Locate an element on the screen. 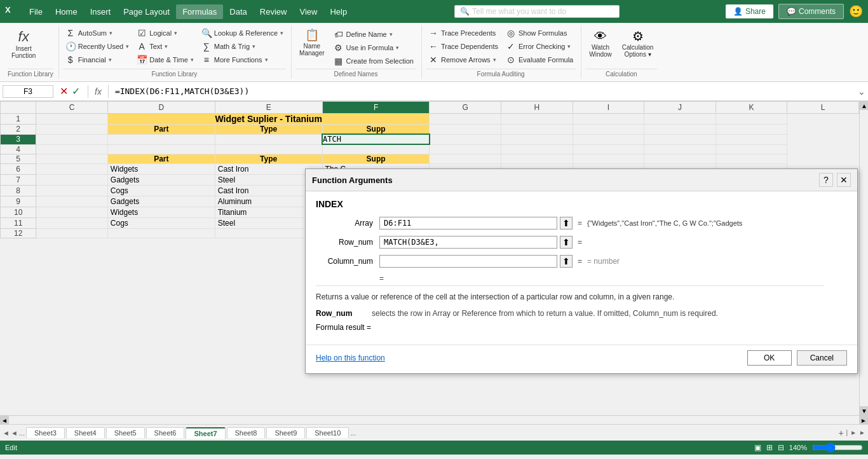  sheet-tab-sheet6: Sheet6 is located at coordinates (165, 432).